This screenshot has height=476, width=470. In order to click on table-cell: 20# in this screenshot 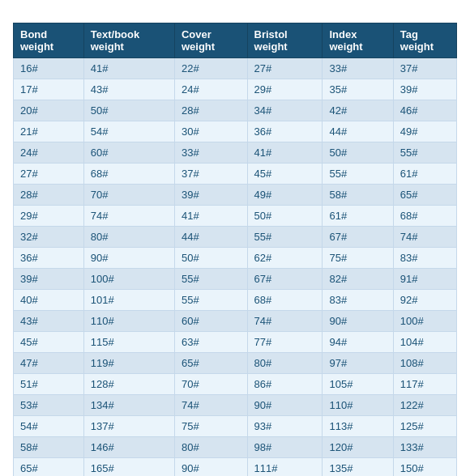, I will do `click(49, 111)`.